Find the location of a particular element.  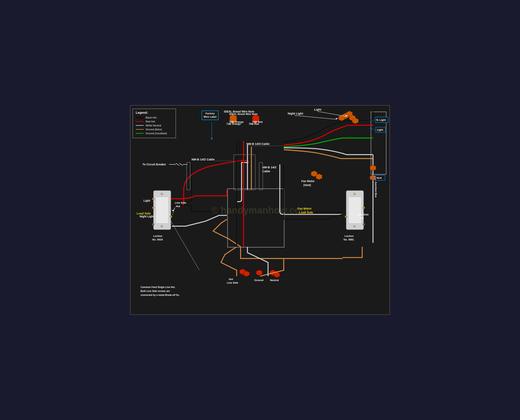

73b-orange-label: 73B Orange is located at coordinates (236, 122).